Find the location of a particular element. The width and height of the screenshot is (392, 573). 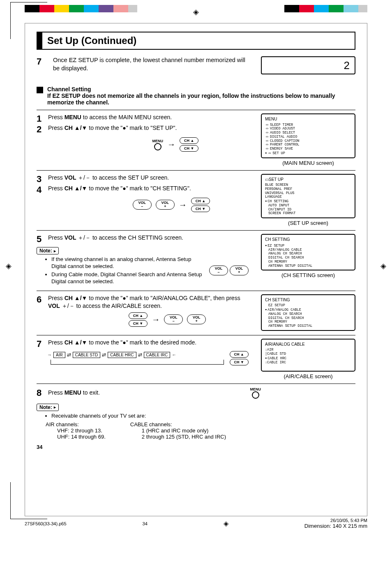

step-text: Press VOL ＋/－ to access the SET UP scree… is located at coordinates (148, 178).